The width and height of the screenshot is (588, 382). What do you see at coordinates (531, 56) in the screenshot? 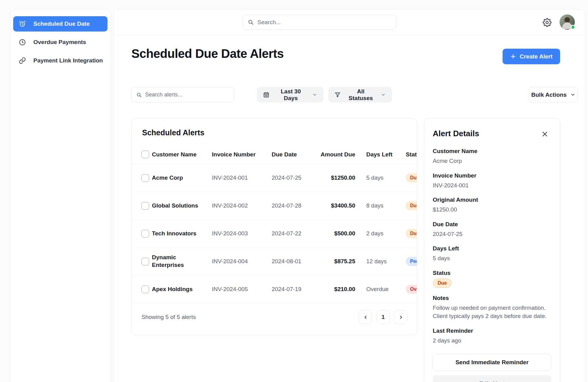
I see `create-alert-button: Create Alert` at bounding box center [531, 56].